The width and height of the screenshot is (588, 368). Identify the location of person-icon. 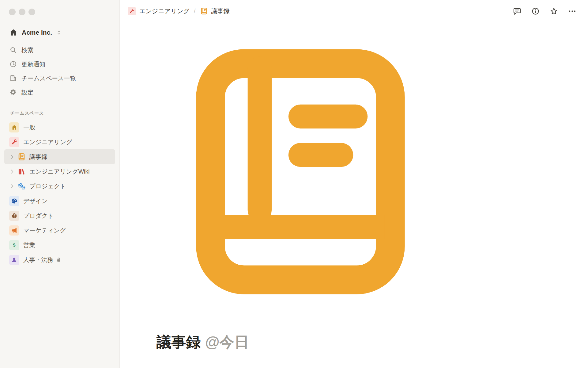
(14, 260).